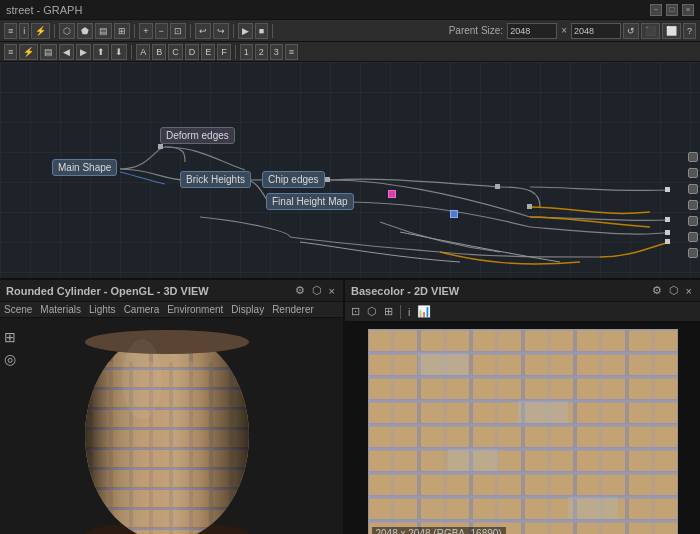  What do you see at coordinates (262, 31) in the screenshot?
I see `toolbar-btn-11: ■` at bounding box center [262, 31].